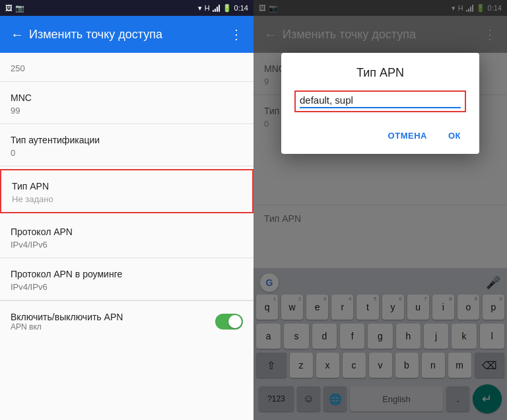 The height and width of the screenshot is (420, 507). Describe the element at coordinates (229, 322) in the screenshot. I see `toggle-switch` at that location.